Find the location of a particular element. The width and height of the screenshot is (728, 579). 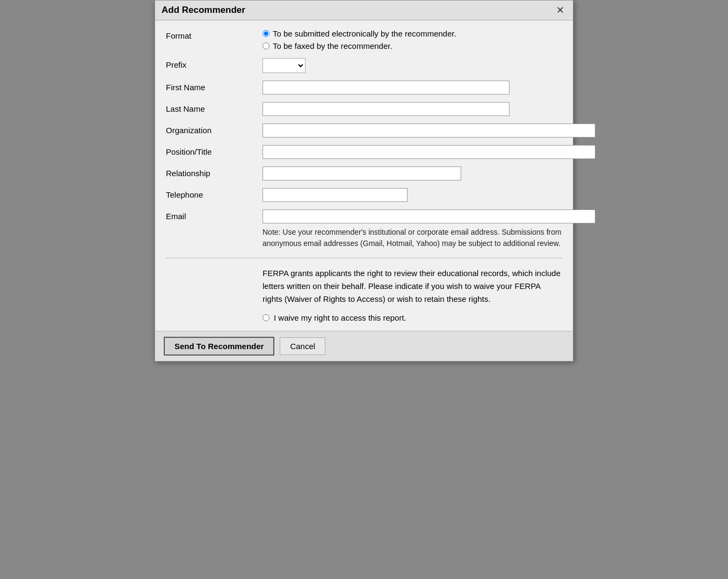

last-name-row: Last Name is located at coordinates (364, 109).